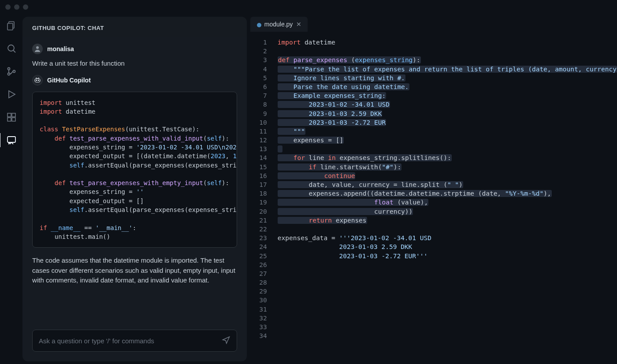 This screenshot has width=617, height=364. Describe the element at coordinates (11, 140) in the screenshot. I see `chat-icon` at that location.